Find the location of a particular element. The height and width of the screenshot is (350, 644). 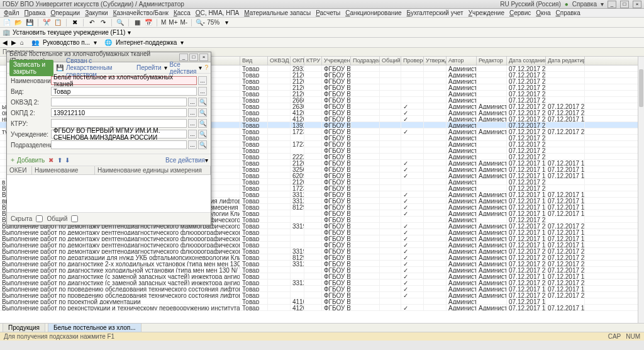

help-icon: ? is located at coordinates (206, 68).